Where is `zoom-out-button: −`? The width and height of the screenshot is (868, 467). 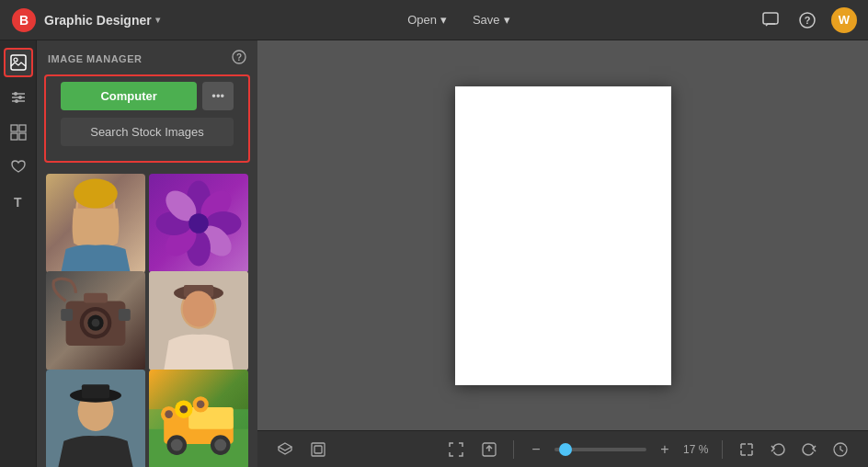
zoom-out-button: − is located at coordinates (536, 450).